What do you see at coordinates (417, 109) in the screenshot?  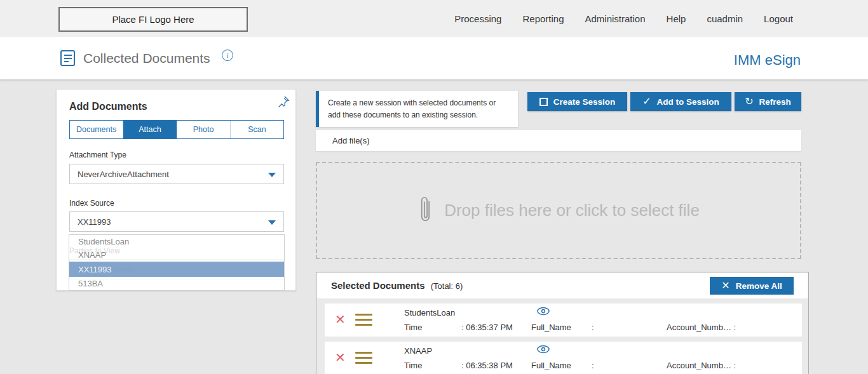 I see `session-info-message: Create a new session with selected docum…` at bounding box center [417, 109].